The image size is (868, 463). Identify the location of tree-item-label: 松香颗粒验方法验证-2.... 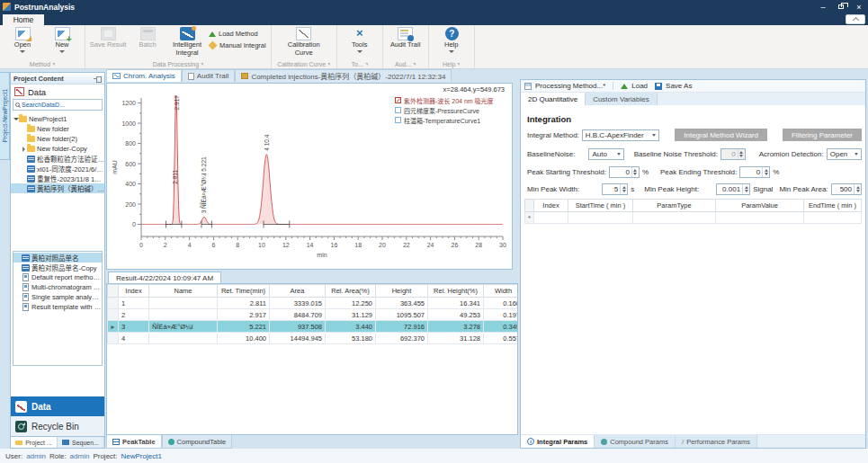
(70, 158).